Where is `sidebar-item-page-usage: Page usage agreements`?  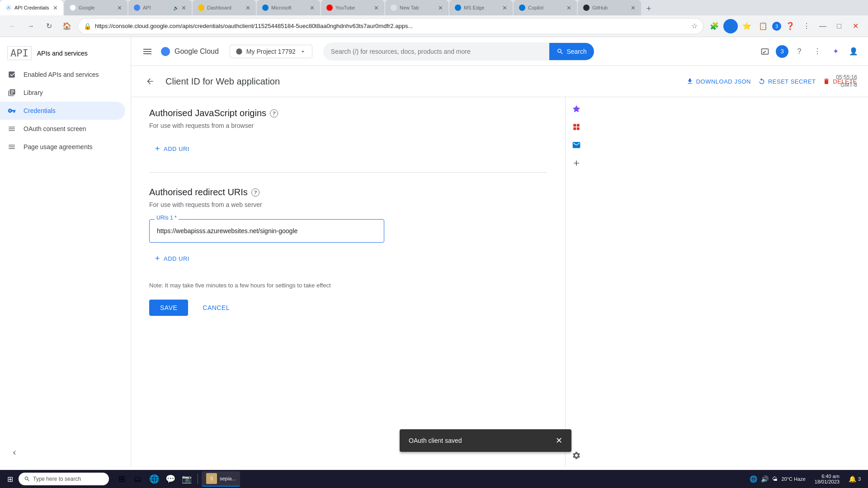 sidebar-item-page-usage: Page usage agreements is located at coordinates (62, 147).